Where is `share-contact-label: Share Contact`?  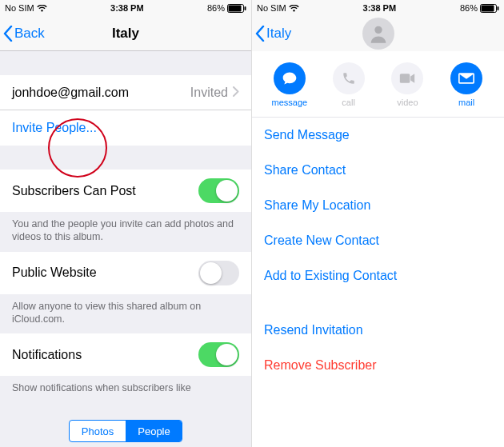 share-contact-label: Share Contact is located at coordinates (305, 170).